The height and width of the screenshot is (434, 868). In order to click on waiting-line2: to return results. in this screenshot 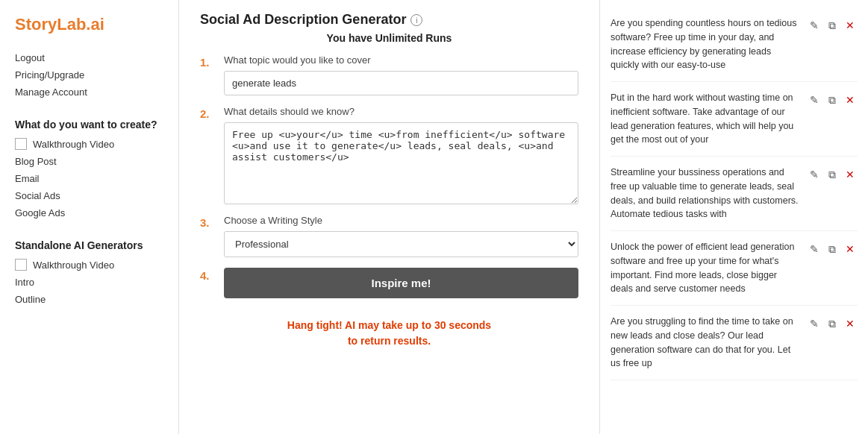, I will do `click(390, 341)`.